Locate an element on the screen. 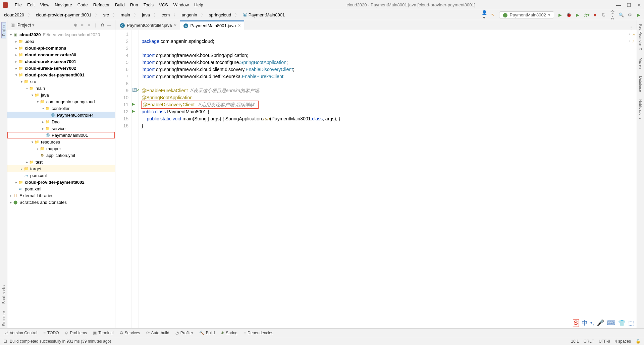 The width and height of the screenshot is (644, 345). menu-vcs: VCS is located at coordinates (164, 5).